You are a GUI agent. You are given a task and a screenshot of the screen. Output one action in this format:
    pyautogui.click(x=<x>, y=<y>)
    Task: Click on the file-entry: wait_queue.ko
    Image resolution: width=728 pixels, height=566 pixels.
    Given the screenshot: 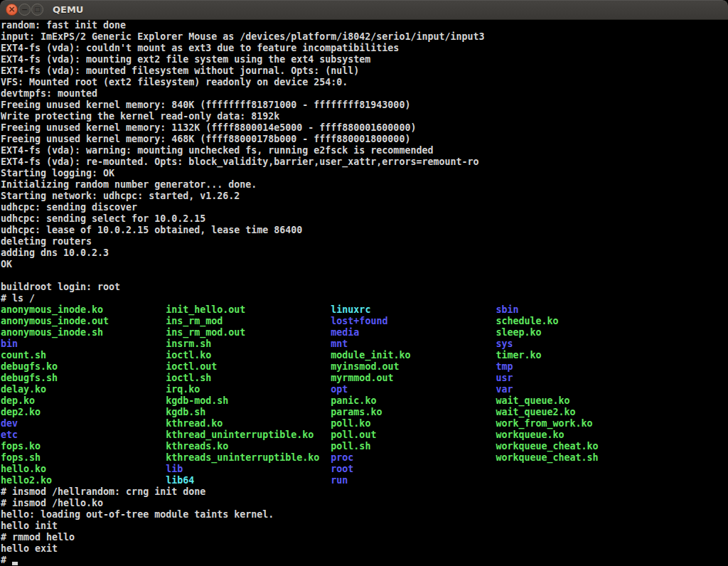 What is the action you would take?
    pyautogui.click(x=533, y=401)
    